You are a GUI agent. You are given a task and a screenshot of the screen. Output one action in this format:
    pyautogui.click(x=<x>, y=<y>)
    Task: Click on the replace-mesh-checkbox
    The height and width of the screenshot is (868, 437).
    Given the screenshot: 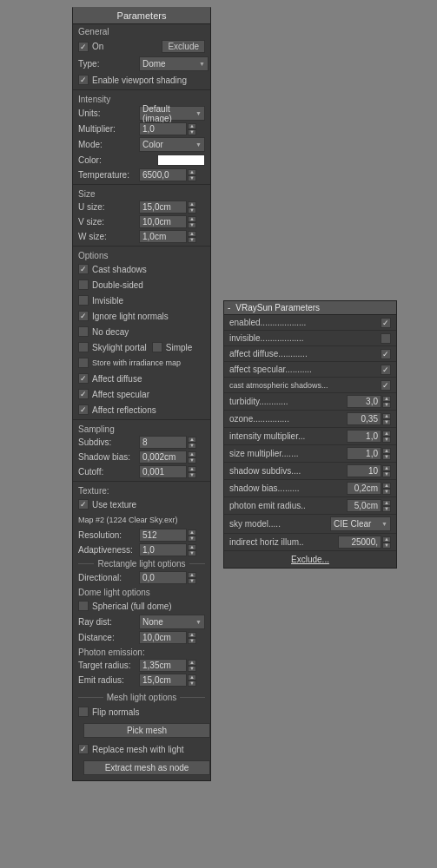 What is the action you would take?
    pyautogui.click(x=83, y=749)
    